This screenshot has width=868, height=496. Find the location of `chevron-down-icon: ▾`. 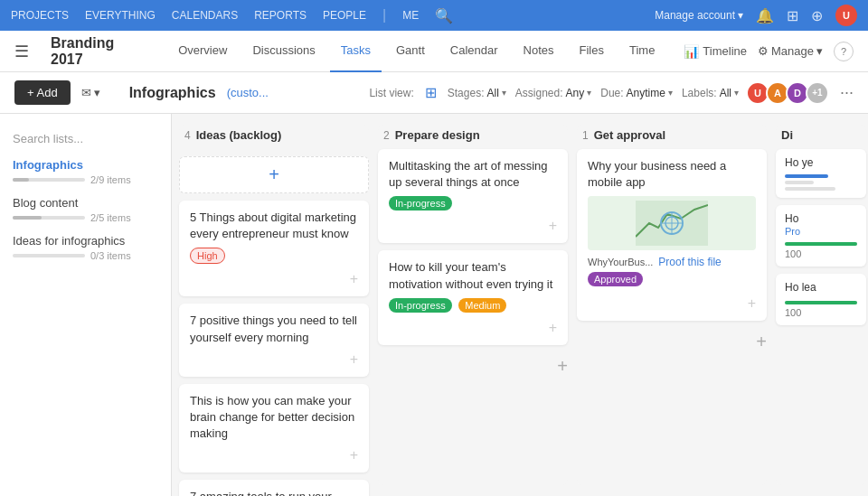

chevron-down-icon: ▾ is located at coordinates (98, 92).